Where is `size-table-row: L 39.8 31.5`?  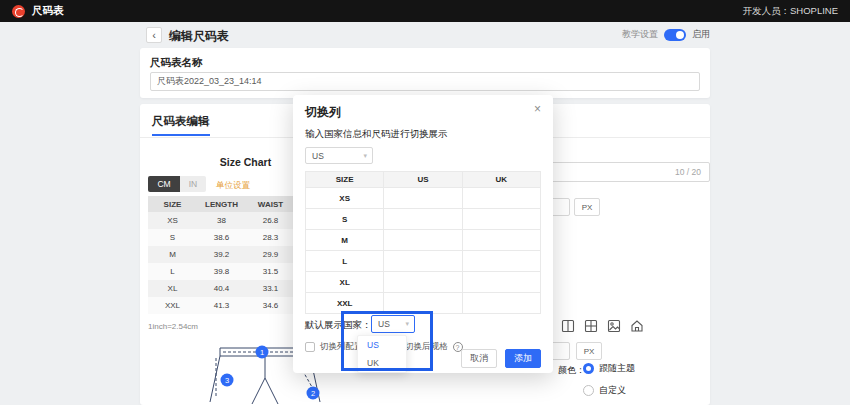 size-table-row: L 39.8 31.5 is located at coordinates (222, 272).